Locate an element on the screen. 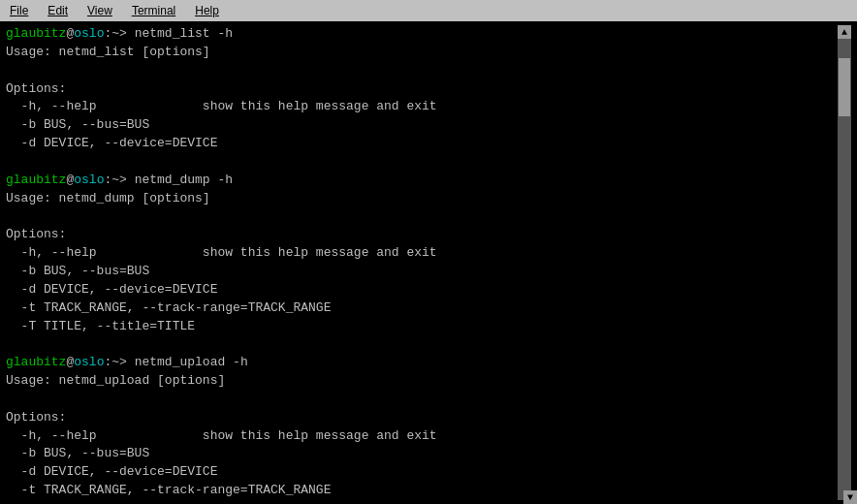 The image size is (857, 504). menu-file: File is located at coordinates (19, 11).